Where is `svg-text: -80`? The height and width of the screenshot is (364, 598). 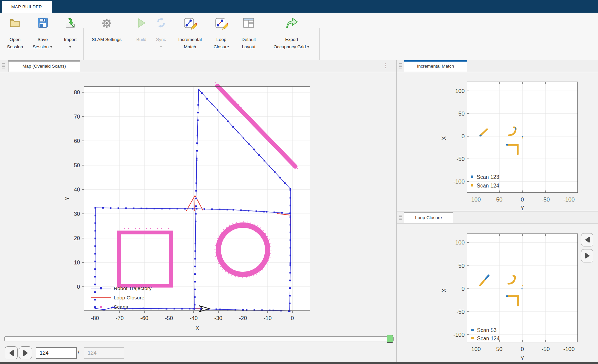
svg-text: -80 is located at coordinates (95, 318).